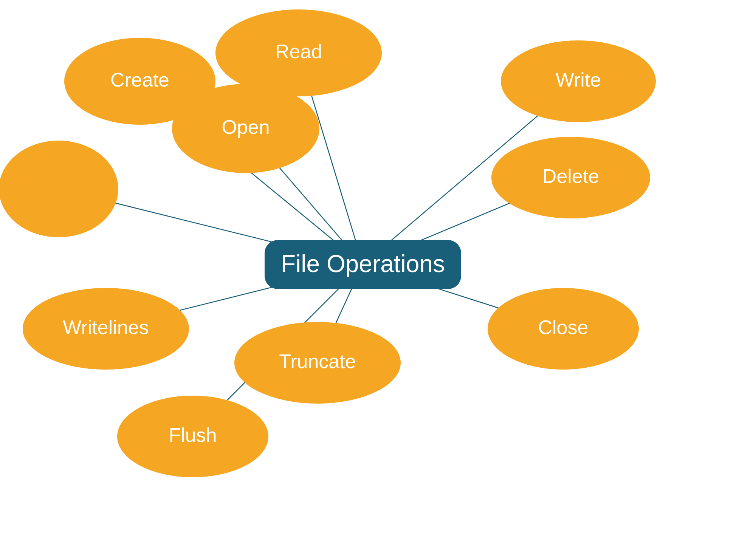 This screenshot has height=554, width=756. Describe the element at coordinates (563, 327) in the screenshot. I see `label-close: Close` at that location.